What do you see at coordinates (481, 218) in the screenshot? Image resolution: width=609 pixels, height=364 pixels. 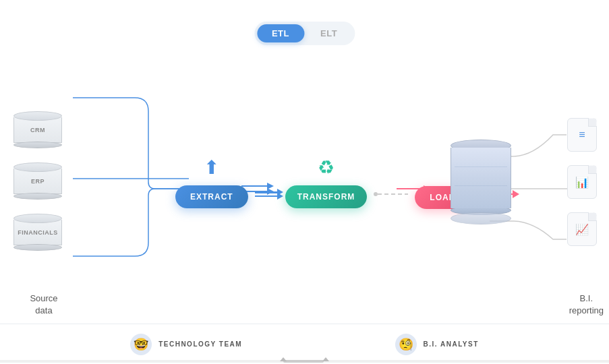 I see `target-ring` at bounding box center [481, 218].